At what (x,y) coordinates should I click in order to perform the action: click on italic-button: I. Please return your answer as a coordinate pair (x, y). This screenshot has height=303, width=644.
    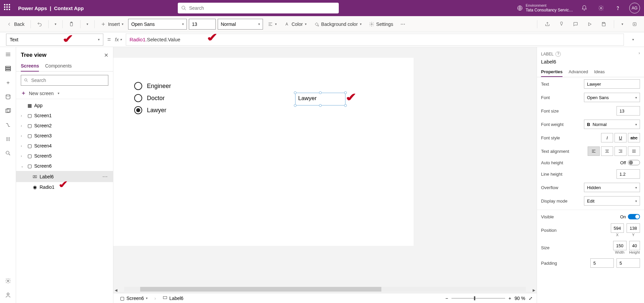
    Looking at the image, I should click on (607, 138).